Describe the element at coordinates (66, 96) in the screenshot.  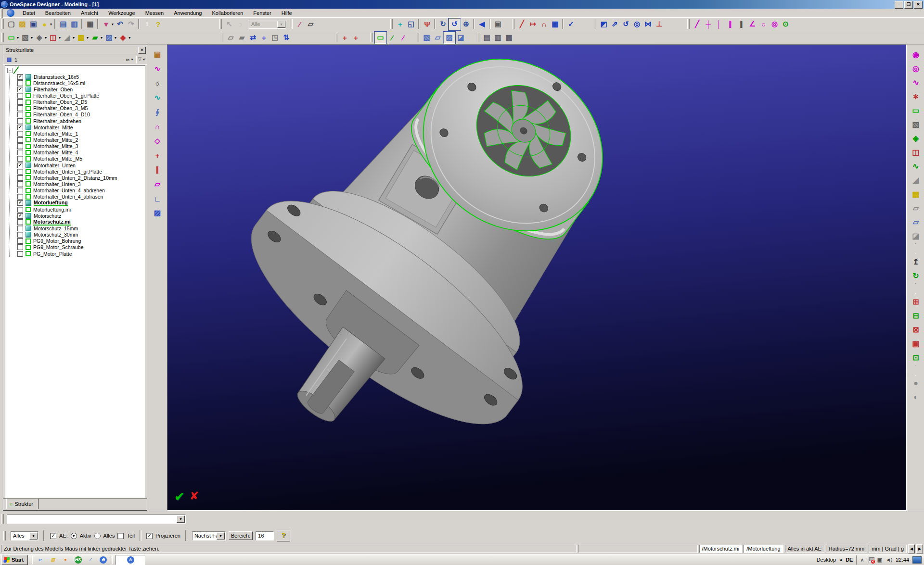
I see `item-label: Filterhalter_Oben_1_gr.Platte` at that location.